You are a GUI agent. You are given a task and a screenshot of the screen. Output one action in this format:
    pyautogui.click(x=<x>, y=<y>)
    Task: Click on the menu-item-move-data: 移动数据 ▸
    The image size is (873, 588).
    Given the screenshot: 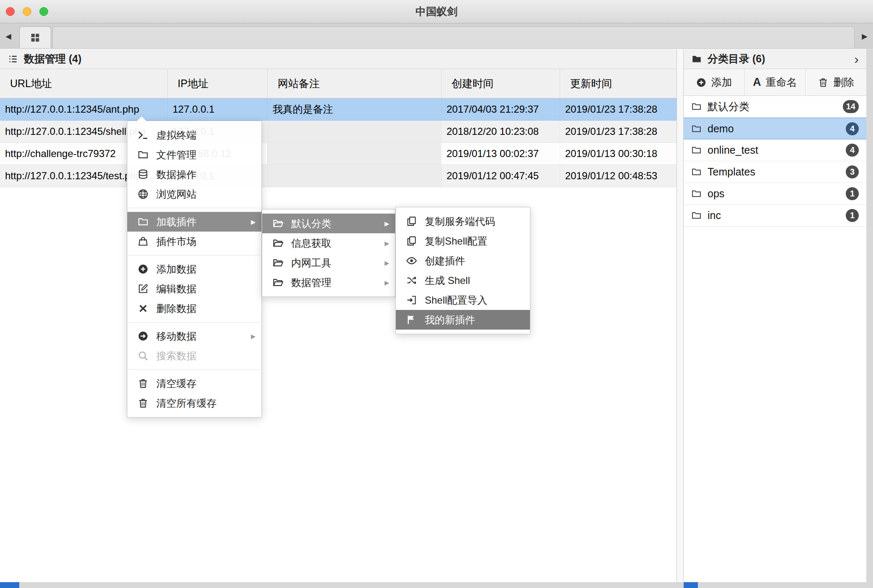 What is the action you would take?
    pyautogui.click(x=194, y=336)
    